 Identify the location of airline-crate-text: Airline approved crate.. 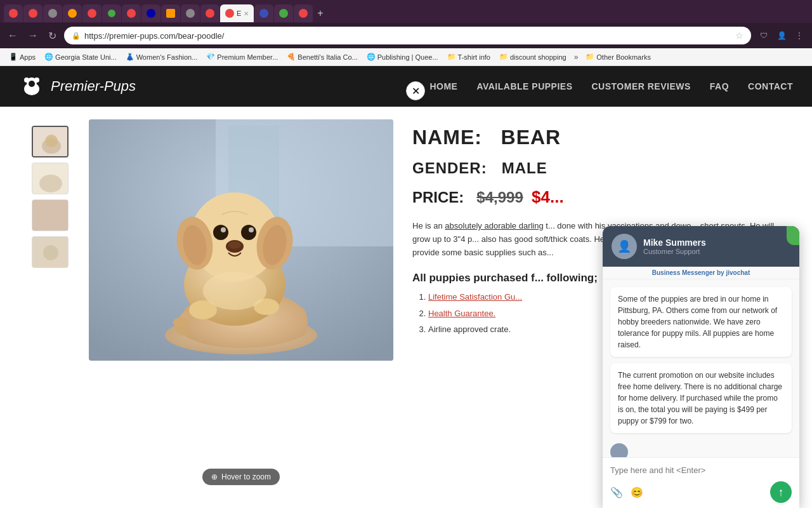
(469, 329).